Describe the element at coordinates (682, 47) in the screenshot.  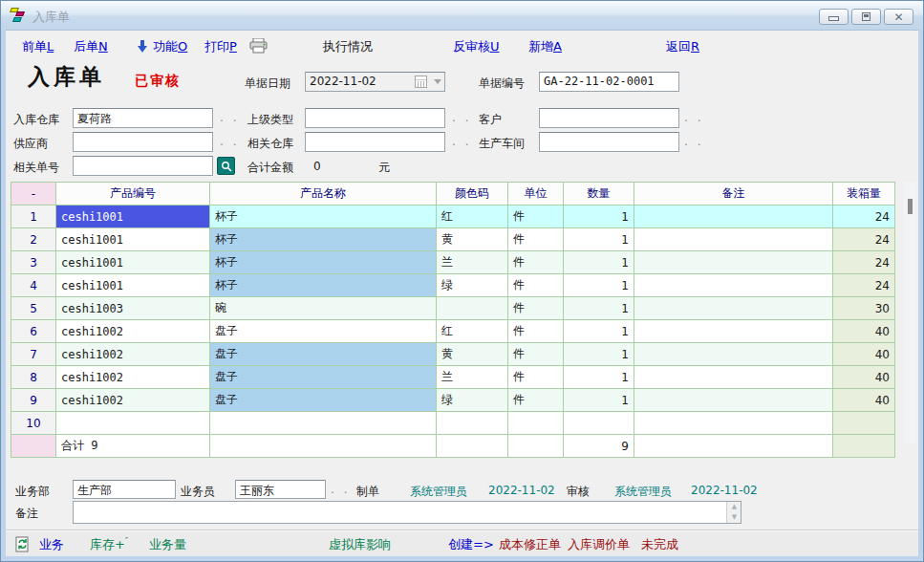
I see `return-button: 返回R` at that location.